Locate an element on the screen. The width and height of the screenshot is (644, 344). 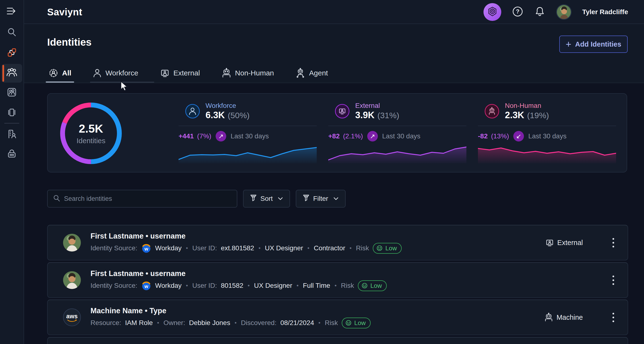
stat-share: (50%) is located at coordinates (238, 115).